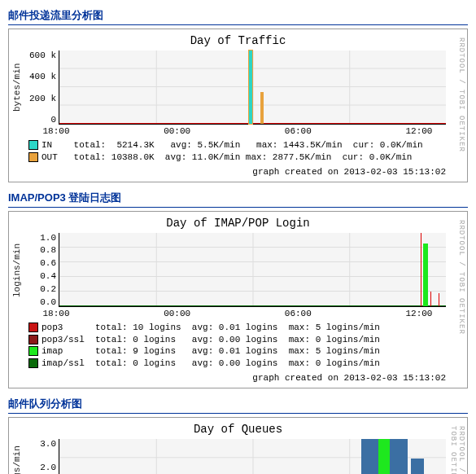 The image size is (476, 474). I want to click on y-axis-ticks: 3.0 2.0 1.0, so click(41, 456).